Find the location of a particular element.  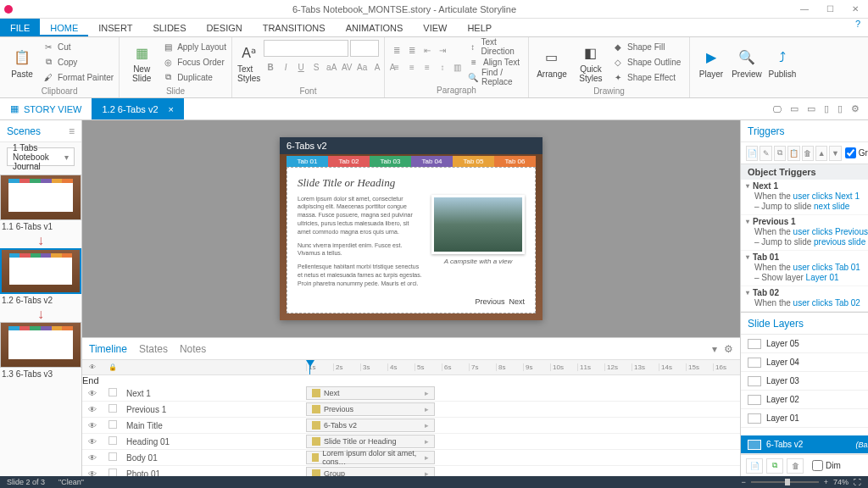

thumb-2: 1.2 6-Tabs v2 is located at coordinates (41, 276).